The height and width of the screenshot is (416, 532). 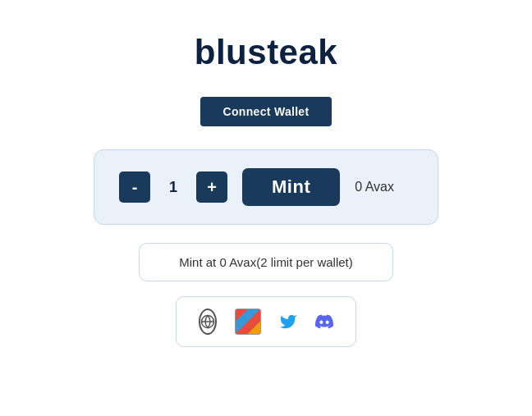 I want to click on info-text: Mint at 0 Avax(2 limit per wallet), so click(x=266, y=263).